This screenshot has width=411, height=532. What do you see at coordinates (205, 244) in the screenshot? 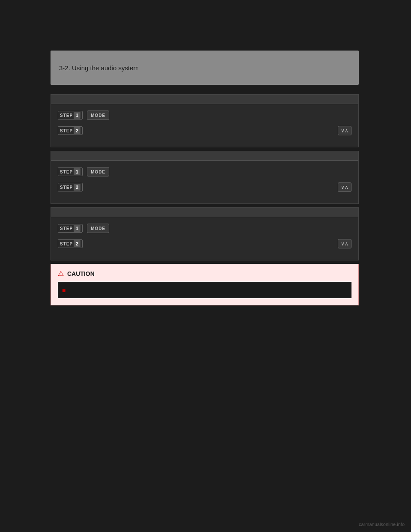
I see `step-row-3-2: STEP 2 ∨ ∧` at bounding box center [205, 244].